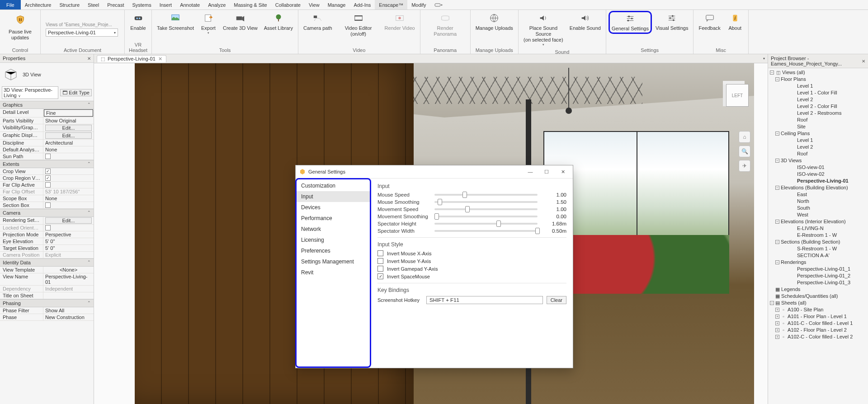  I want to click on tree-item: Site, so click(818, 127).